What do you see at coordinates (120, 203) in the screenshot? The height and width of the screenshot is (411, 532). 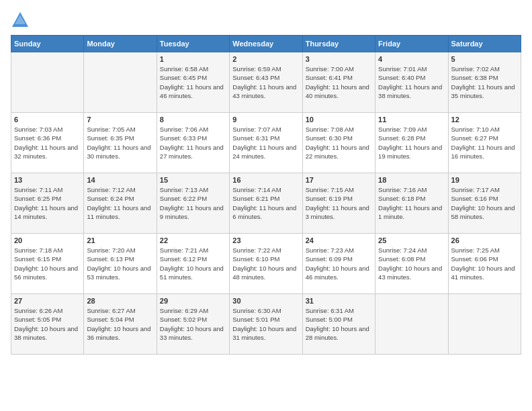 I see `day-info: Sunrise: 7:12 AM Sunset: 6:24 PM Dayligh…` at bounding box center [120, 203].